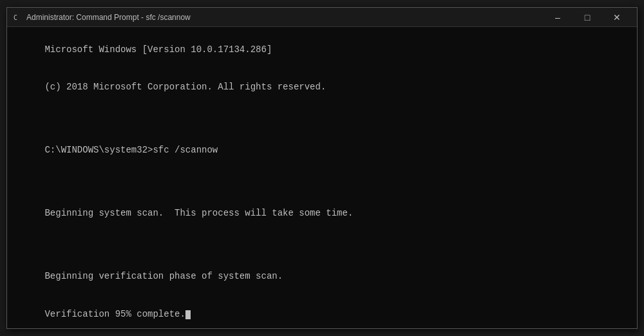 The image size is (644, 336). What do you see at coordinates (164, 276) in the screenshot?
I see `line8: Beginning verification phase of system s…` at bounding box center [164, 276].